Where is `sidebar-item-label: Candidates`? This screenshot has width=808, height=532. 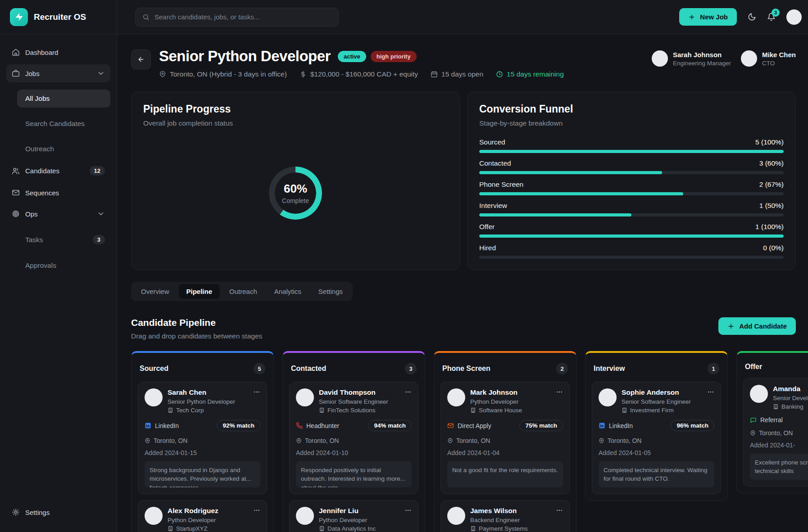
sidebar-item-label: Candidates is located at coordinates (42, 171).